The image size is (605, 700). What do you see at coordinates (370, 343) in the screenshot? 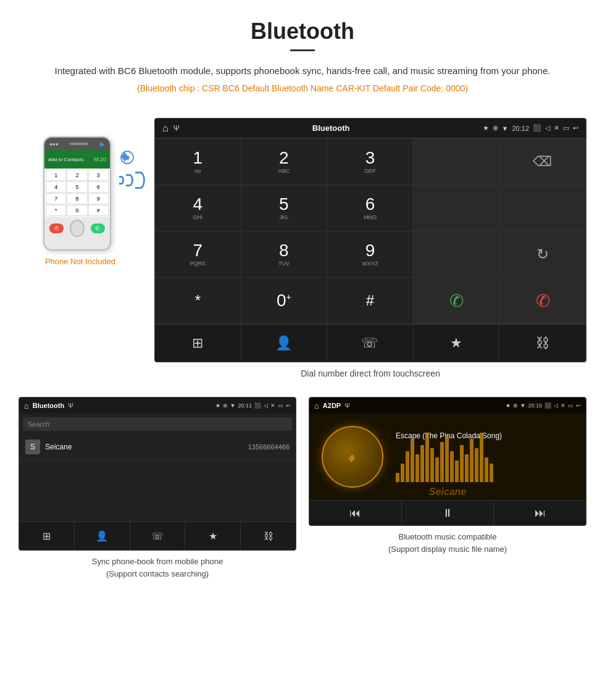
I see `toolbar-call-log-btn: ☏` at bounding box center [370, 343].